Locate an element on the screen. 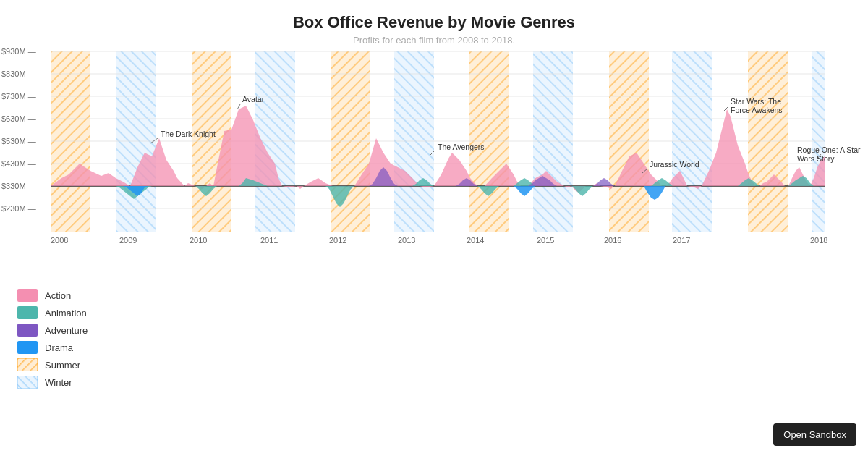 The height and width of the screenshot is (456, 868). adventure-swatch is located at coordinates (27, 330).